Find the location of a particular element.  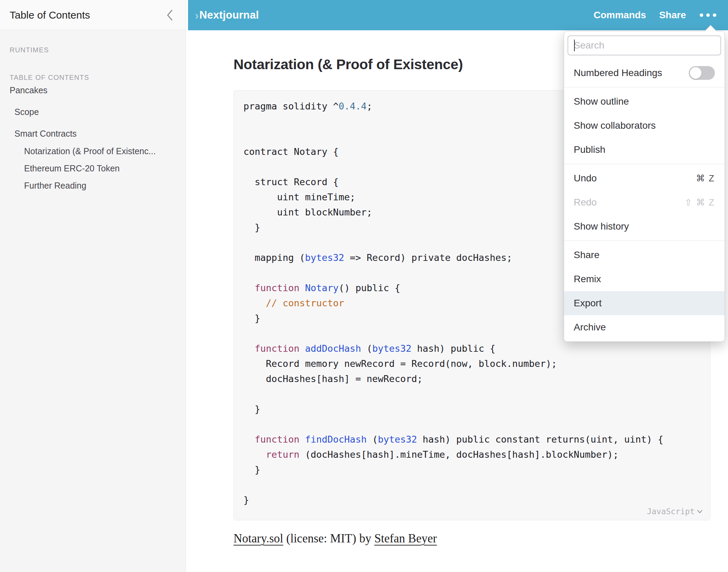

code-line: docHashes[hash] = newRecord; is located at coordinates (472, 379).